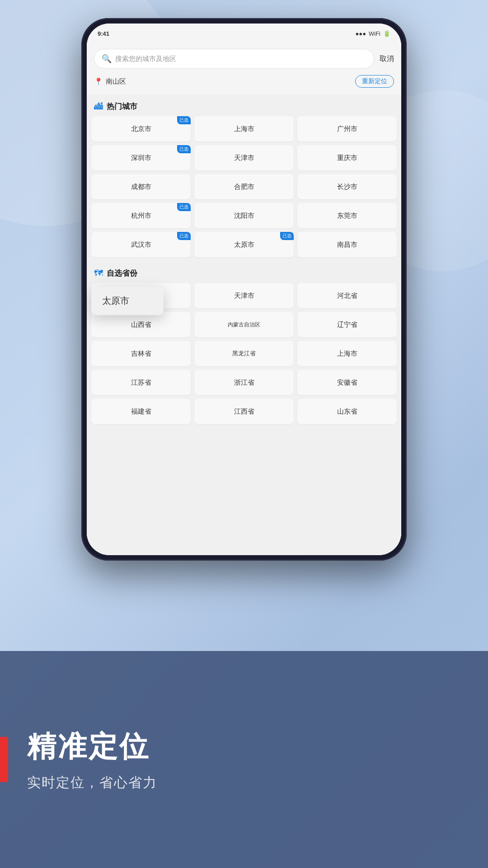  I want to click on search-box: 🔍 搜索您的城市及地区, so click(234, 59).